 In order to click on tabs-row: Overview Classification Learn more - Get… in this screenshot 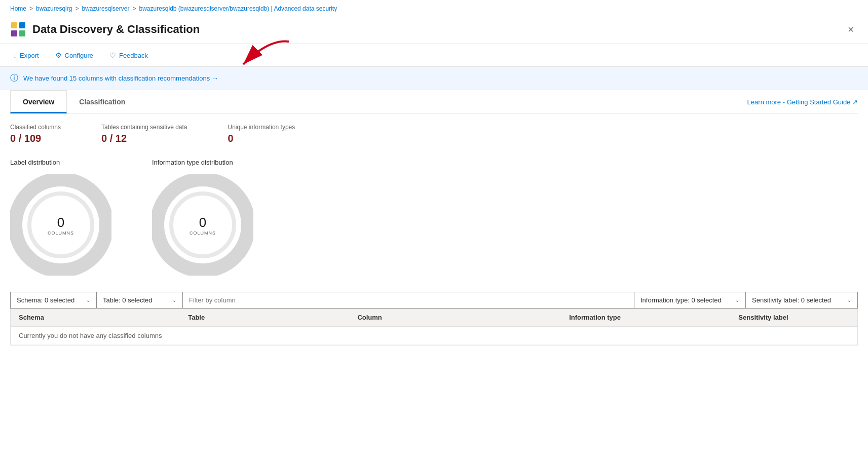, I will do `click(434, 102)`.